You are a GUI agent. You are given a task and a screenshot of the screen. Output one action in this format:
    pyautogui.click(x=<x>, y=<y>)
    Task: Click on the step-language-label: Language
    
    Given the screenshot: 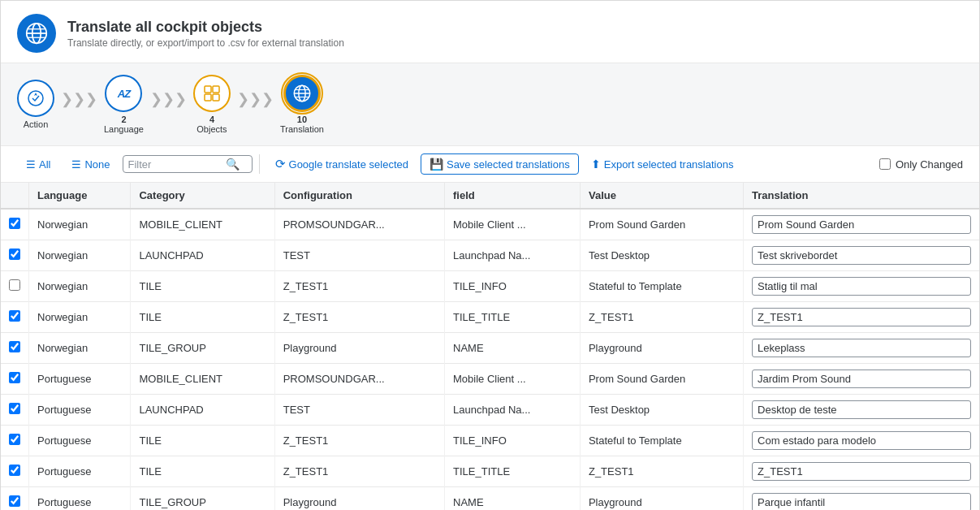 What is the action you would take?
    pyautogui.click(x=123, y=129)
    